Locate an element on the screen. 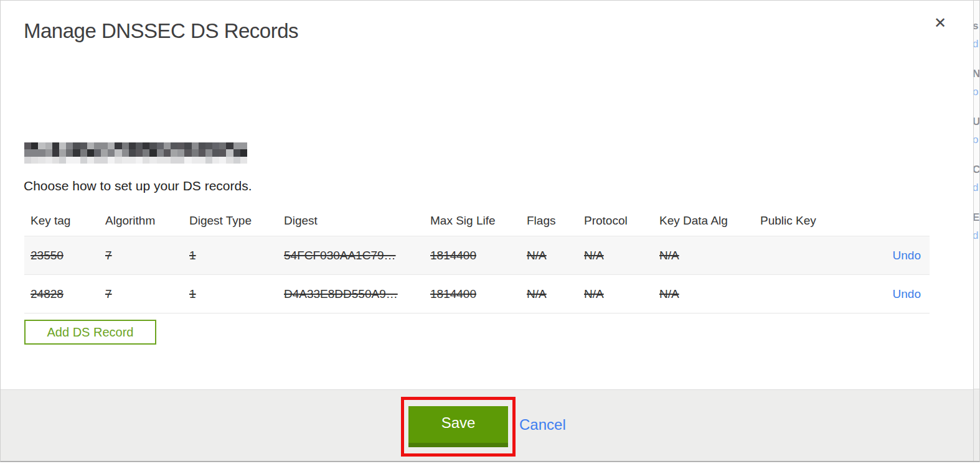  table-row: 24828 7 1 D4A33E8DD550A9… 1814400 N/A N/… is located at coordinates (477, 294).